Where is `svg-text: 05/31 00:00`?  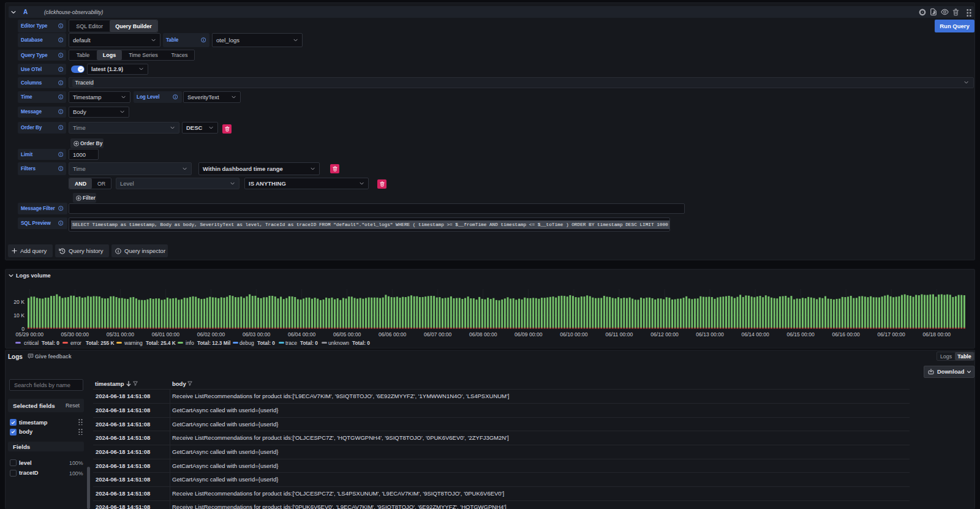 svg-text: 05/31 00:00 is located at coordinates (121, 334).